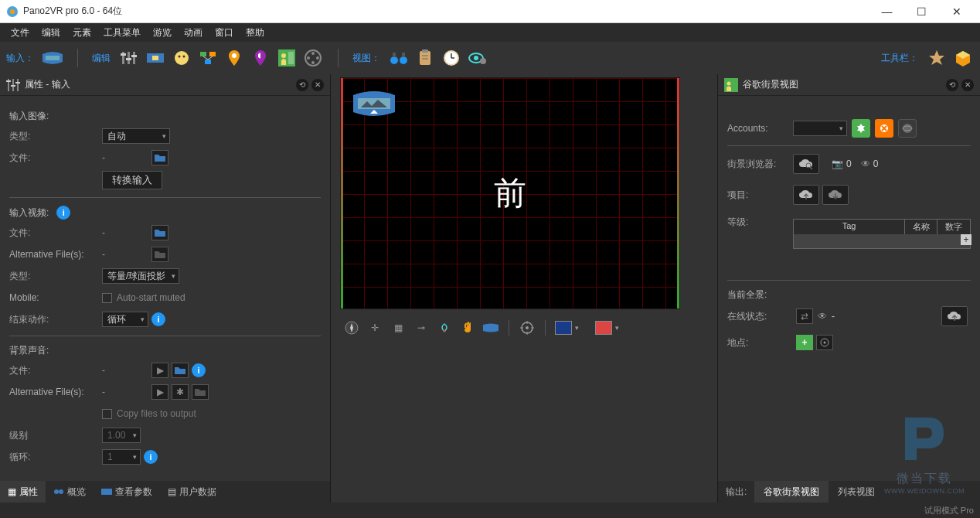  I want to click on menu-window: 窗口, so click(224, 32).